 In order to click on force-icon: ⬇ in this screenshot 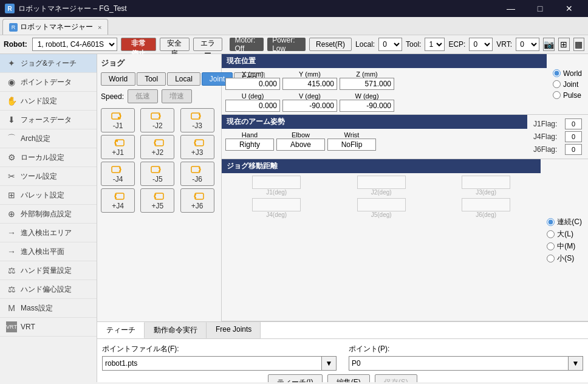, I will do `click(12, 120)`.